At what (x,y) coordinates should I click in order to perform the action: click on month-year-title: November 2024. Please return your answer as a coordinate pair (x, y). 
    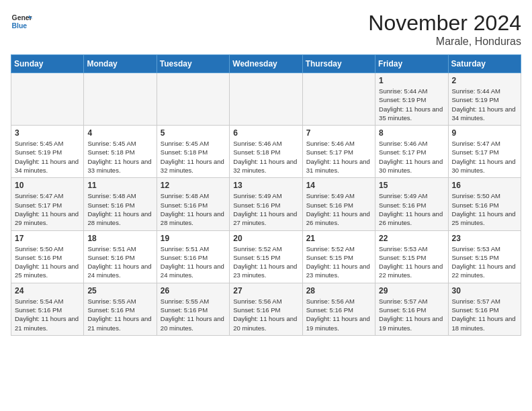
    Looking at the image, I should click on (445, 23).